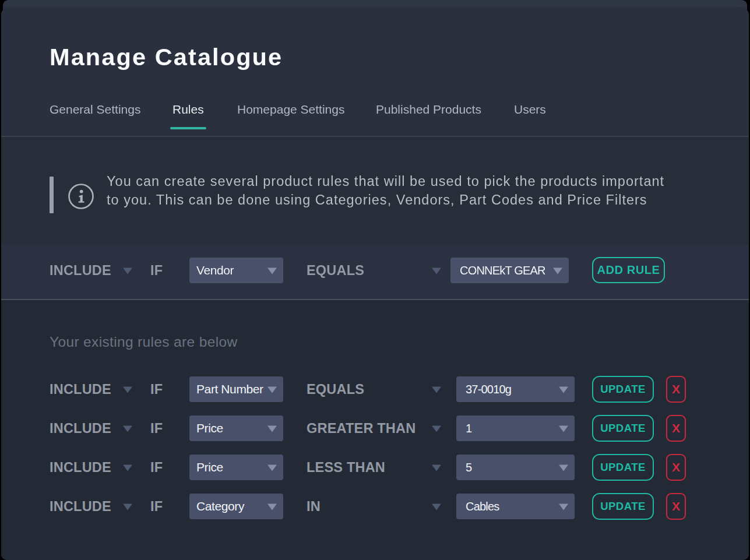 This screenshot has height=560, width=750. Describe the element at coordinates (346, 467) in the screenshot. I see `operator-dropdown-label: LESS THAN` at that location.